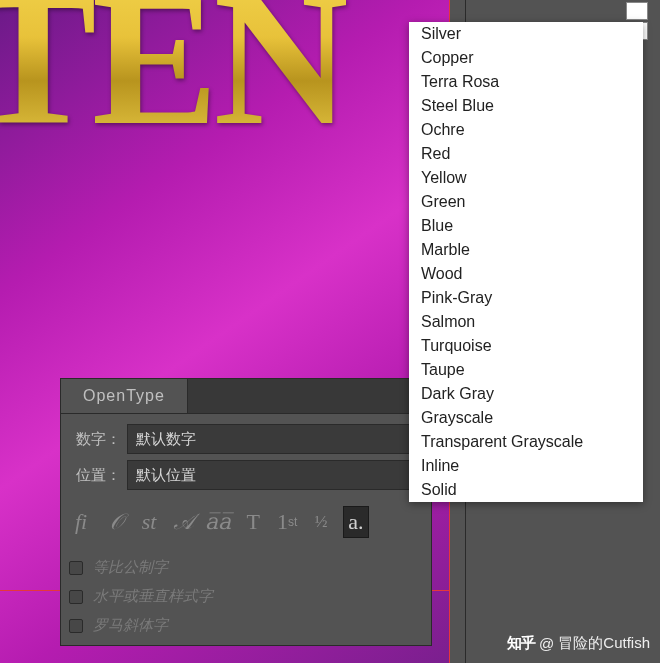  Describe the element at coordinates (95, 476) in the screenshot. I see `position-label: 位置：` at that location.